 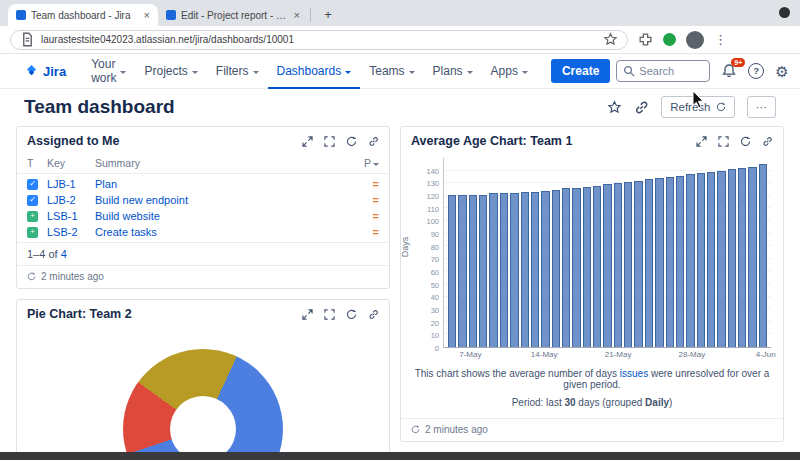 What do you see at coordinates (432, 184) in the screenshot?
I see `y-tick-label: 130` at bounding box center [432, 184].